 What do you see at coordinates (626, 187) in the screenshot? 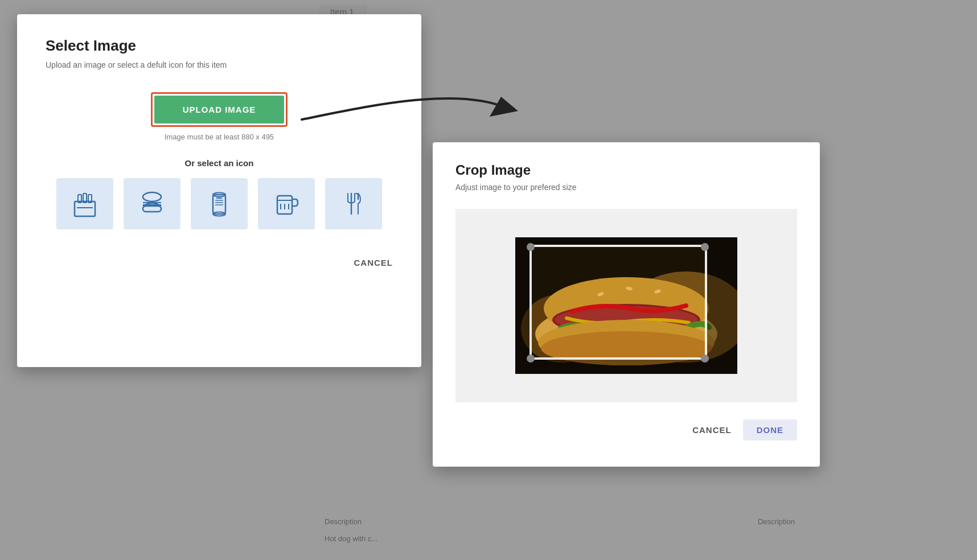
I see `crop-dialog-subtitle: Adjust image to your prefered size` at bounding box center [626, 187].